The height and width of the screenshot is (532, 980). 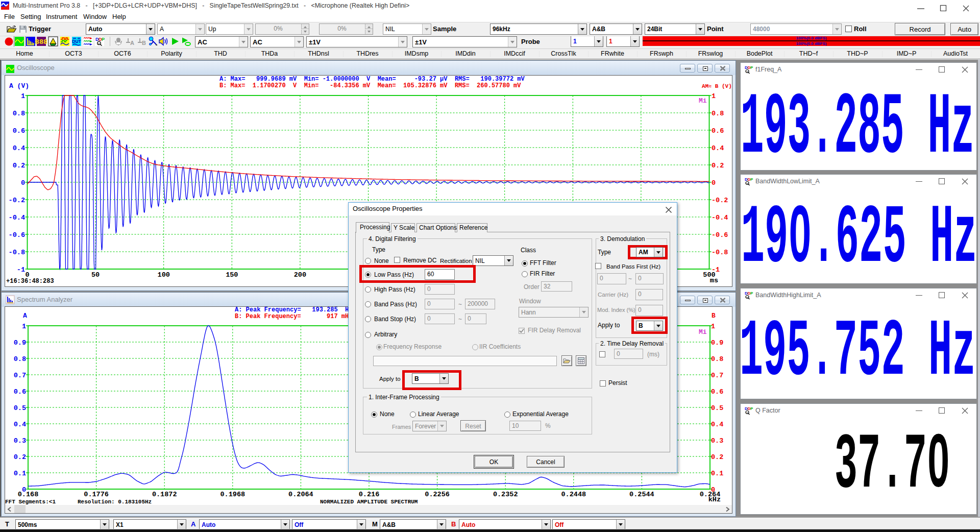 I want to click on svg-text: 0.168, so click(x=29, y=494).